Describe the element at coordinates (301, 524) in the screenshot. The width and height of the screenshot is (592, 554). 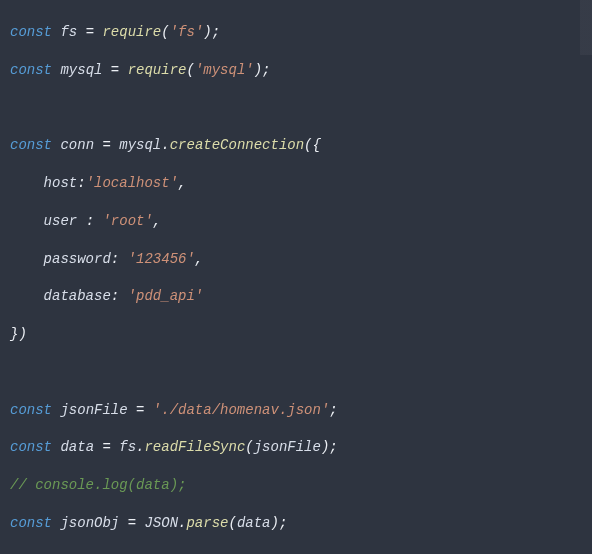
I see `code-line: const jsonObj = JSON.parse(data);` at that location.